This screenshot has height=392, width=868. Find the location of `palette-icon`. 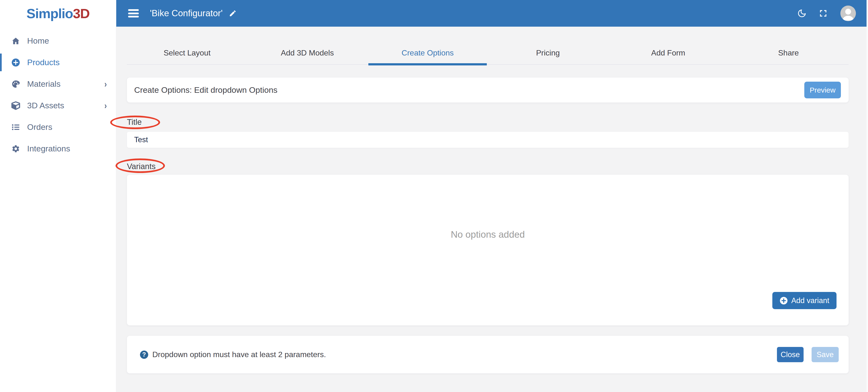

palette-icon is located at coordinates (16, 84).